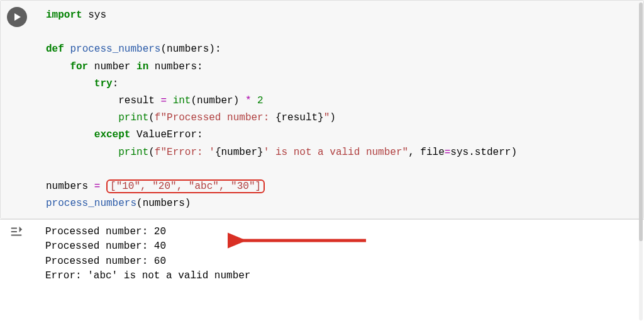 Image resolution: width=644 pixels, height=323 pixels. What do you see at coordinates (239, 152) in the screenshot?
I see `fstr-interp-2: {number}` at bounding box center [239, 152].